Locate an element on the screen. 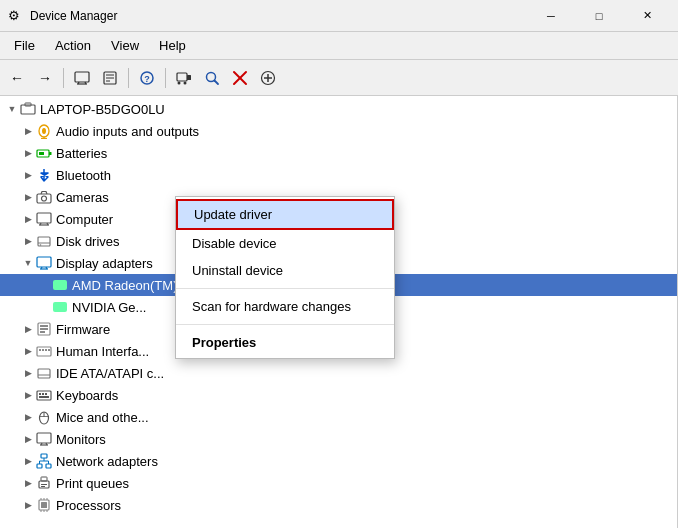  tree-item-audio: ▶ Audio inputs and outputs is located at coordinates (338, 131).